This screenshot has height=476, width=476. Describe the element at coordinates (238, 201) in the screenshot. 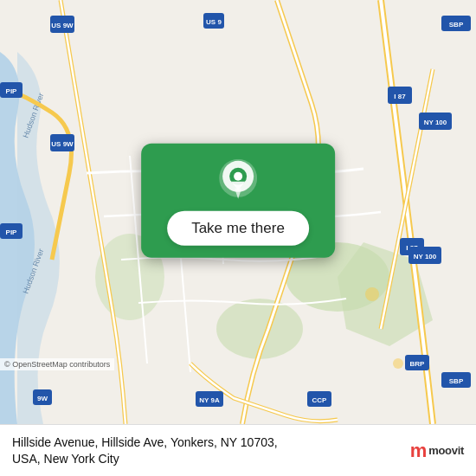

I see `green-card: Take me there` at that location.